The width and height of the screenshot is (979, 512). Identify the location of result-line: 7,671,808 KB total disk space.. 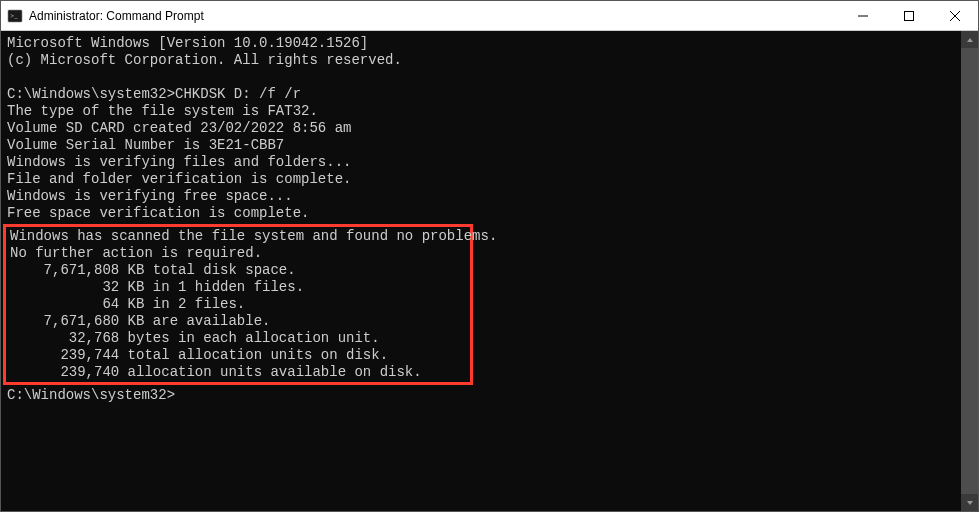
(238, 270).